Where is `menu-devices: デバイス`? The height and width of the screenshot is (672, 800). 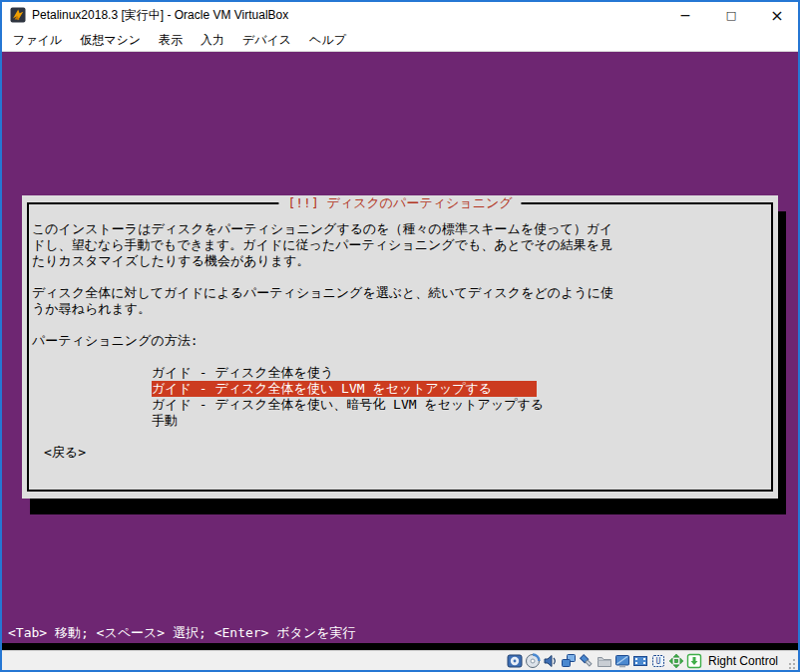 menu-devices: デバイス is located at coordinates (267, 40).